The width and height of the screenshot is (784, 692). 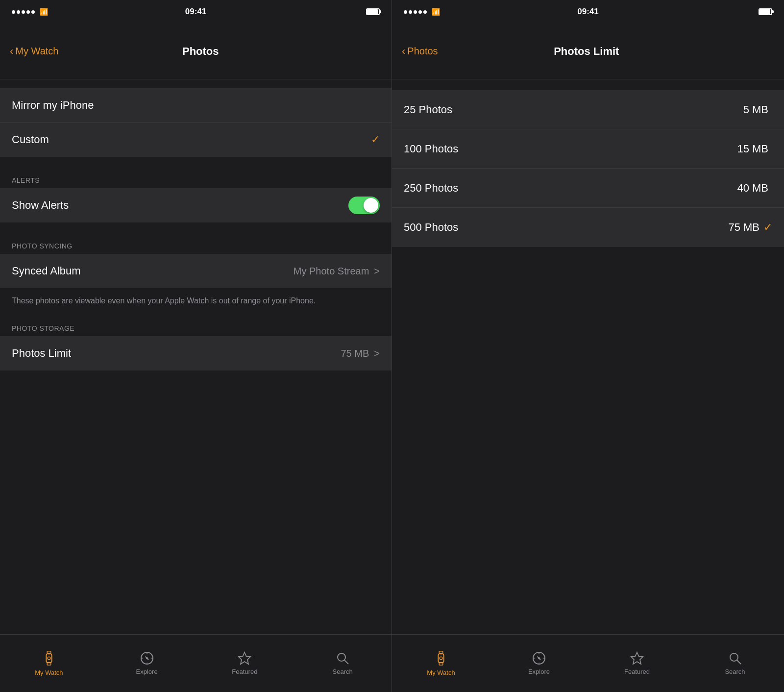 What do you see at coordinates (441, 664) in the screenshot?
I see `right-tab-mywatch: My Watch` at bounding box center [441, 664].